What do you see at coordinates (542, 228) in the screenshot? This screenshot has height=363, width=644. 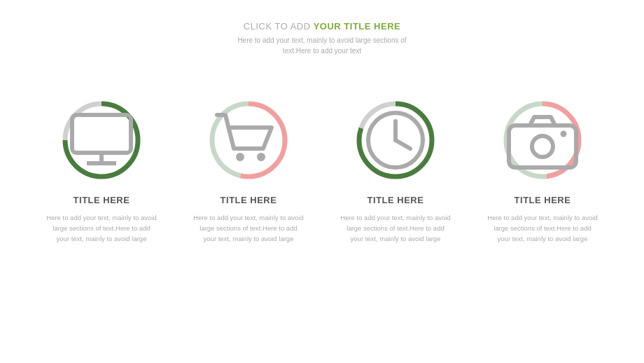 I see `card-4-body: Here to add your text, mainly to avoid l…` at bounding box center [542, 228].